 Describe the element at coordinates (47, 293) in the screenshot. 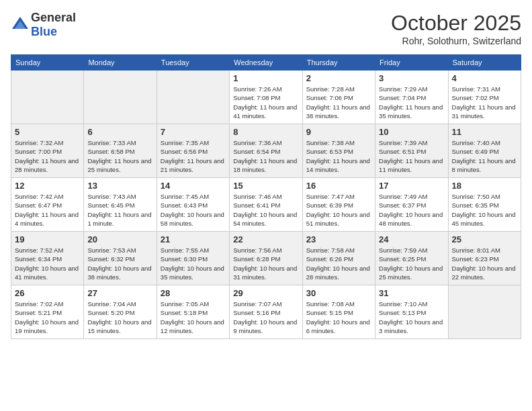

I see `day-number: 26` at that location.